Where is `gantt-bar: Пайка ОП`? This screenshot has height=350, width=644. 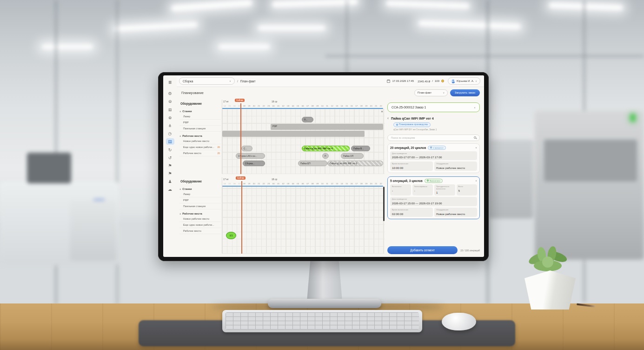
gantt-bar: Пайка ОП is located at coordinates (352, 156).